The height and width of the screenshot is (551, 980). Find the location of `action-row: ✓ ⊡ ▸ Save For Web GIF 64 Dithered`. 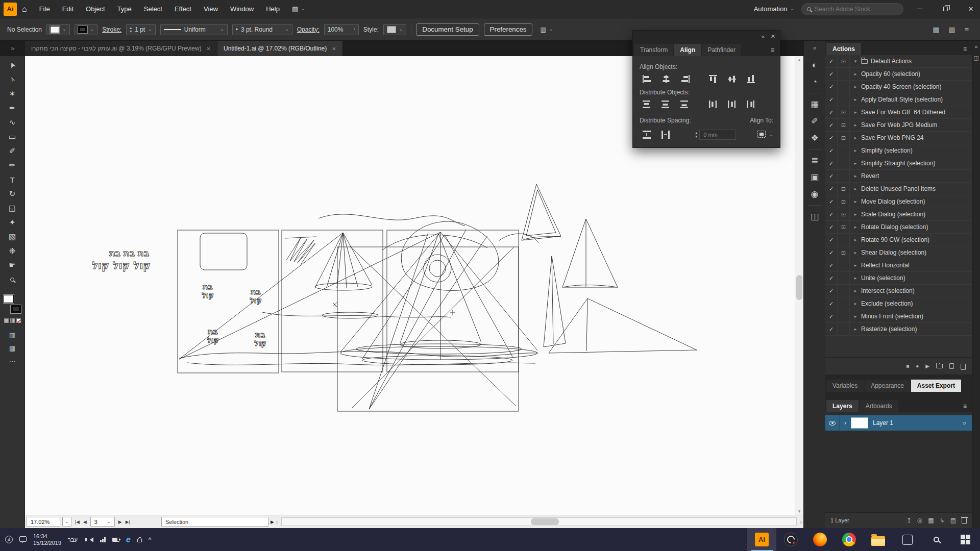

action-row: ✓ ⊡ ▸ Save For Web GIF 64 Dithered is located at coordinates (898, 112).